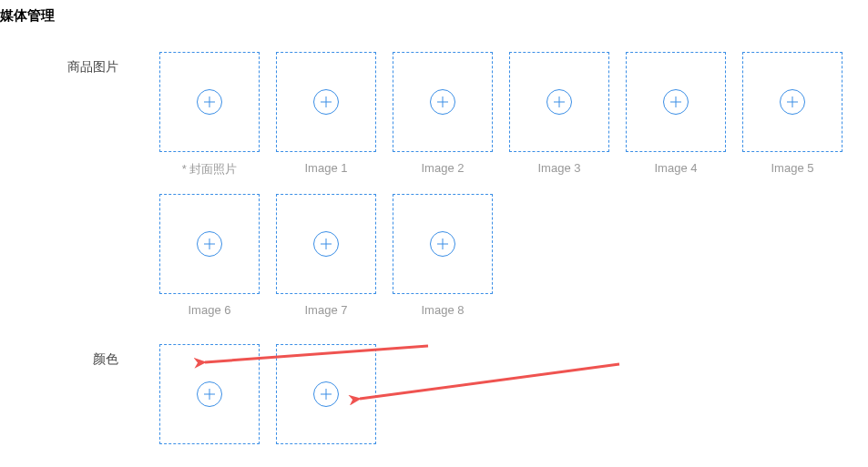 The width and height of the screenshot is (868, 467). Describe the element at coordinates (326, 310) in the screenshot. I see `image-caption-7: Image 7` at that location.